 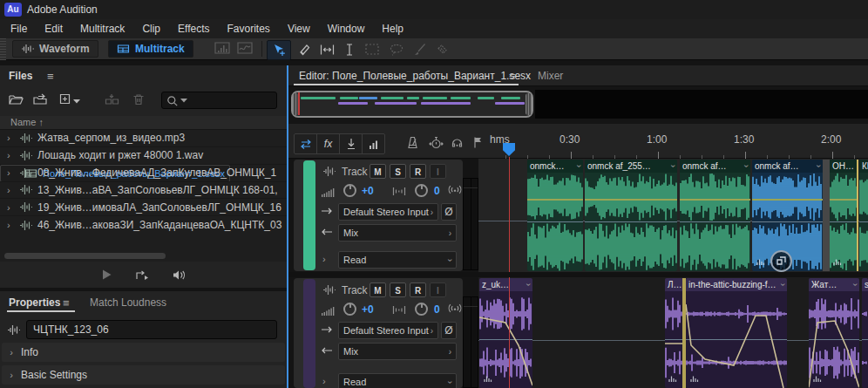 I want to click on track2-automation-select: Read›, so click(x=397, y=380).